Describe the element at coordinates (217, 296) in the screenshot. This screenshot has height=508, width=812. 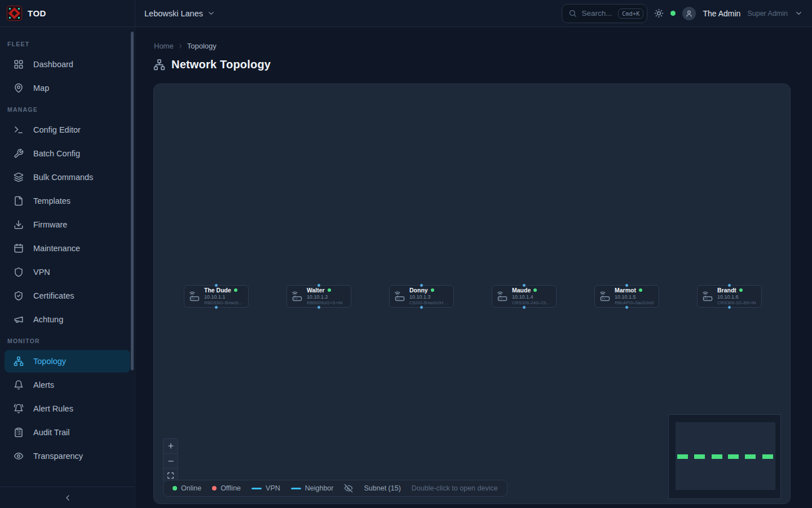
I see `topology-node-the-dude: The Dude 10.10.1.1 RBD53iG-5HacD2HnD` at that location.